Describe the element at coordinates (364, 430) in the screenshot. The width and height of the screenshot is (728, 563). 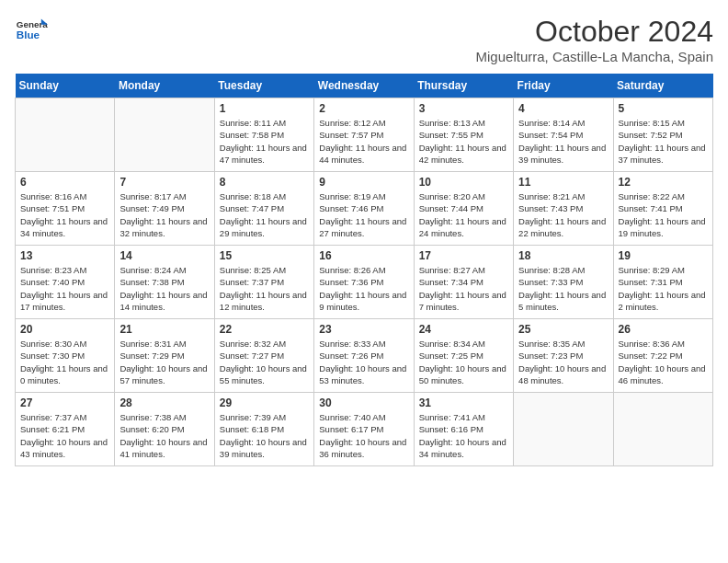
I see `week-row-5: 27Sunrise: 7:37 AM Sunset: 6:21 PM Dayli…` at that location.